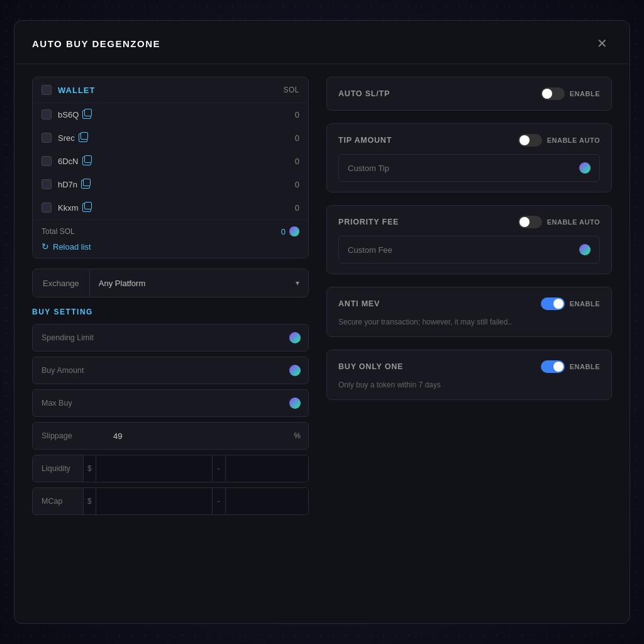  What do you see at coordinates (58, 469) in the screenshot?
I see `liquidity-label: Liquidity` at bounding box center [58, 469].